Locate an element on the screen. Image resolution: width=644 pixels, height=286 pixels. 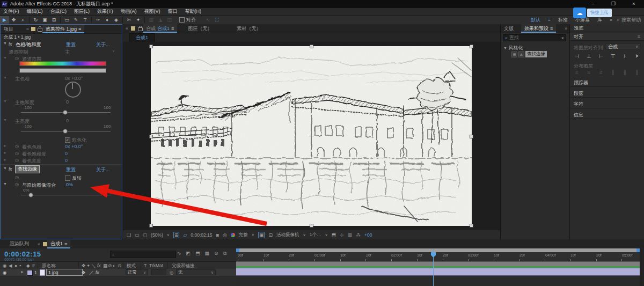
grid-guides-icon: ▭ is located at coordinates (137, 235).